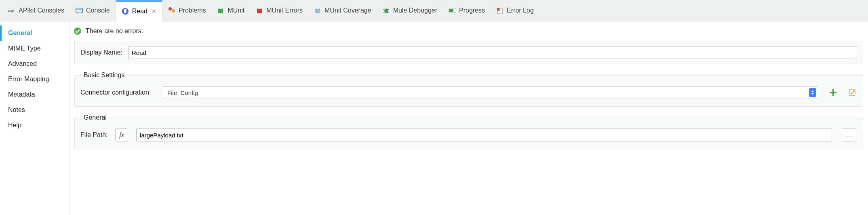 The height and width of the screenshot is (215, 868). Describe the element at coordinates (35, 64) in the screenshot. I see `sidebar-item-advanced: Advanced` at that location.